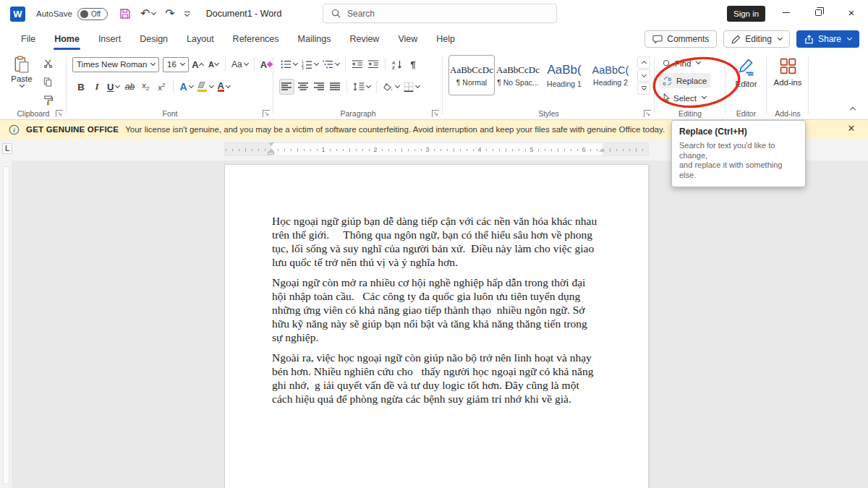 The image size is (868, 488). Describe the element at coordinates (437, 149) in the screenshot. I see `horizontal-ruler: 123456` at that location.